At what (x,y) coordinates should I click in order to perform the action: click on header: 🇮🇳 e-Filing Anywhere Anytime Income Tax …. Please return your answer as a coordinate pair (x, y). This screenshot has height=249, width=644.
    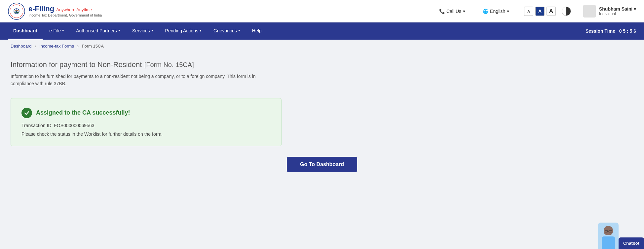
    Looking at the image, I should click on (322, 11).